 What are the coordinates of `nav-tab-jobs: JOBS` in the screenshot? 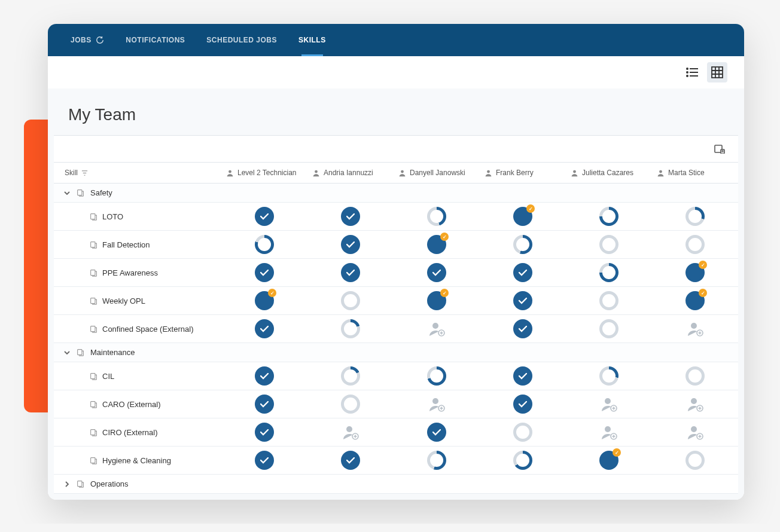 It's located at (87, 40).